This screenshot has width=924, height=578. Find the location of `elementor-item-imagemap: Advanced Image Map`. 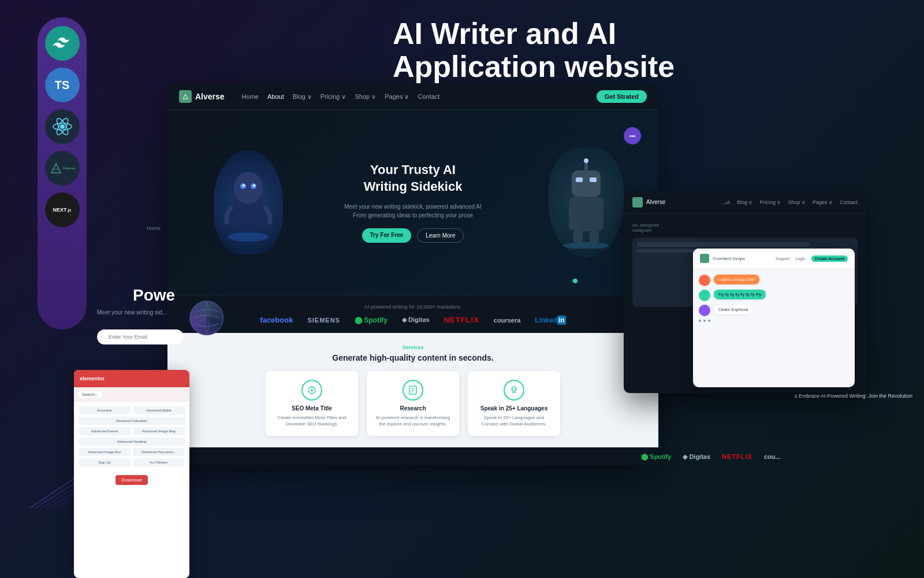

elementor-item-imagemap: Advanced Image Map is located at coordinates (159, 431).